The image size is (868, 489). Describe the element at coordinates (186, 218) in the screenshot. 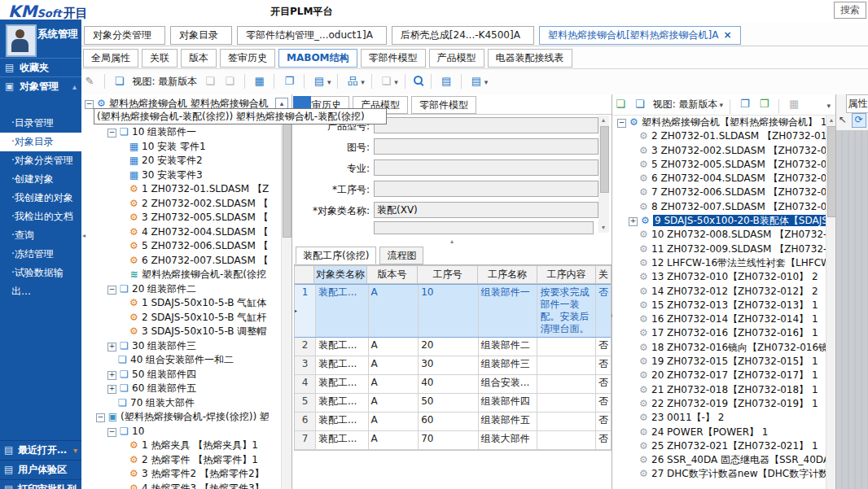

I see `tree-node: 3 ZH0732-005.SLDASM 【` at that location.